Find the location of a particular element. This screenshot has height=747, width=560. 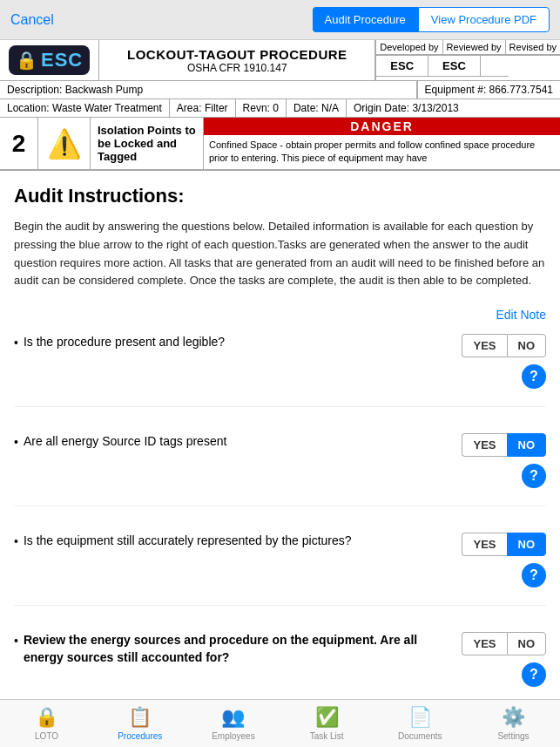

danger-icon-area: ⚠️ is located at coordinates (64, 143).